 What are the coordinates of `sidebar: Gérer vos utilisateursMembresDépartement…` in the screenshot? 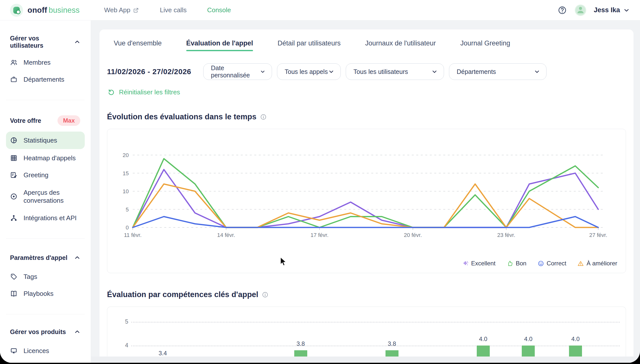 It's located at (46, 192).